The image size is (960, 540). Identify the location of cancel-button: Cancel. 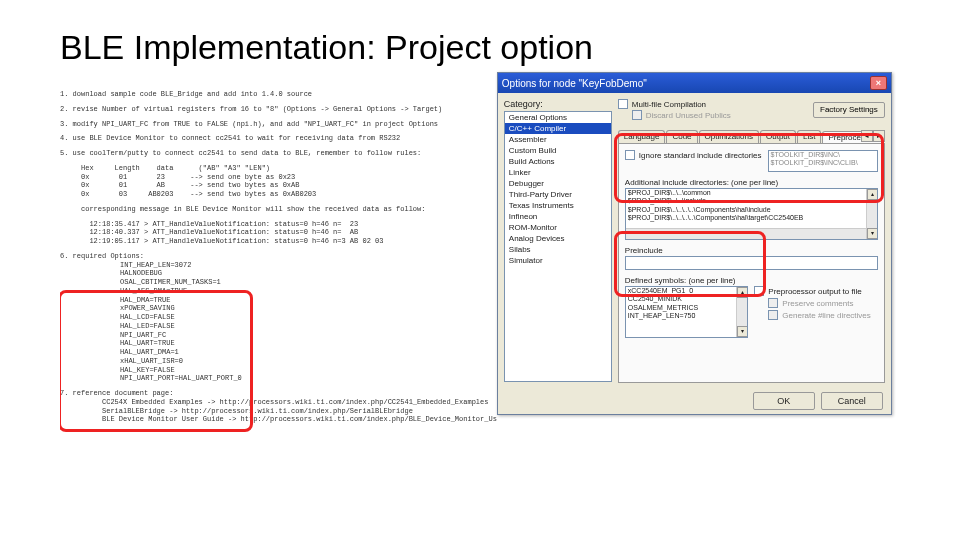
(852, 401).